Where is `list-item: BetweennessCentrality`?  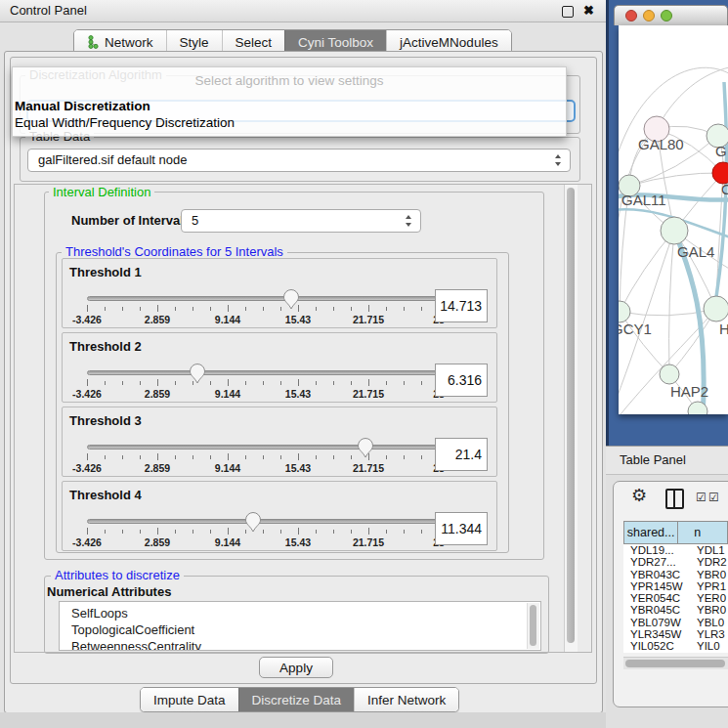 list-item: BetweennessCentrality is located at coordinates (300, 645).